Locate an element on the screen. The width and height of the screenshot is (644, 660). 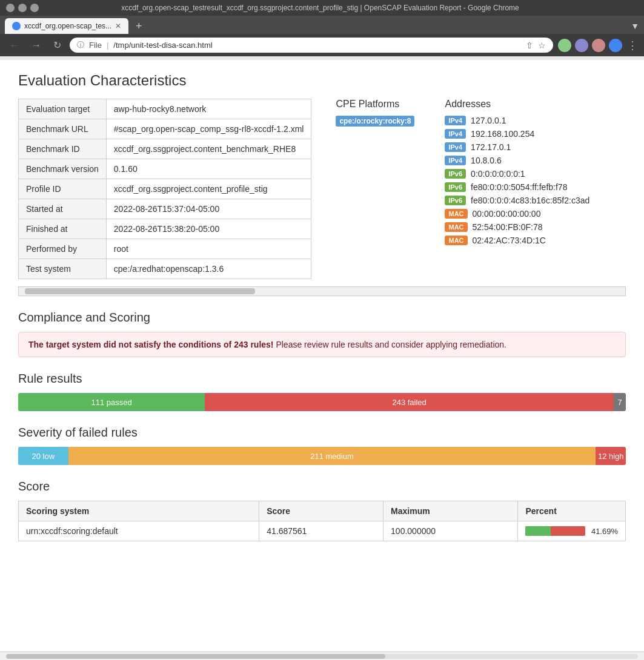
new-tab-button: + is located at coordinates (139, 27).